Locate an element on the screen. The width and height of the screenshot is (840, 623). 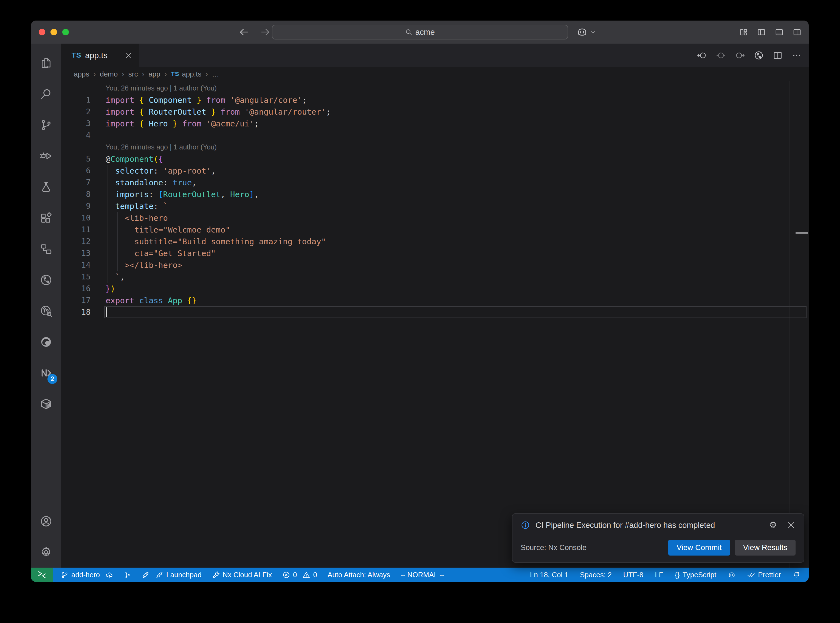
copilot-menu is located at coordinates (586, 32).